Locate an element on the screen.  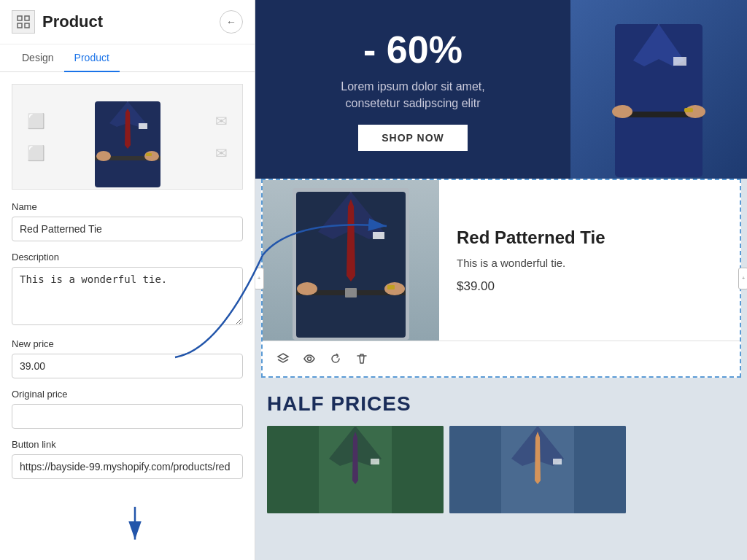
panel-title: Product is located at coordinates (73, 22).